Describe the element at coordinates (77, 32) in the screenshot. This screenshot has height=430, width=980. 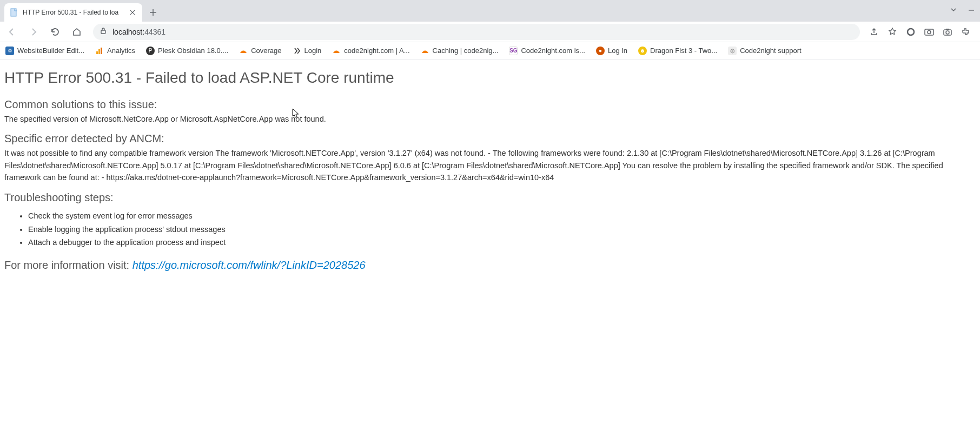
I see `home-button` at that location.